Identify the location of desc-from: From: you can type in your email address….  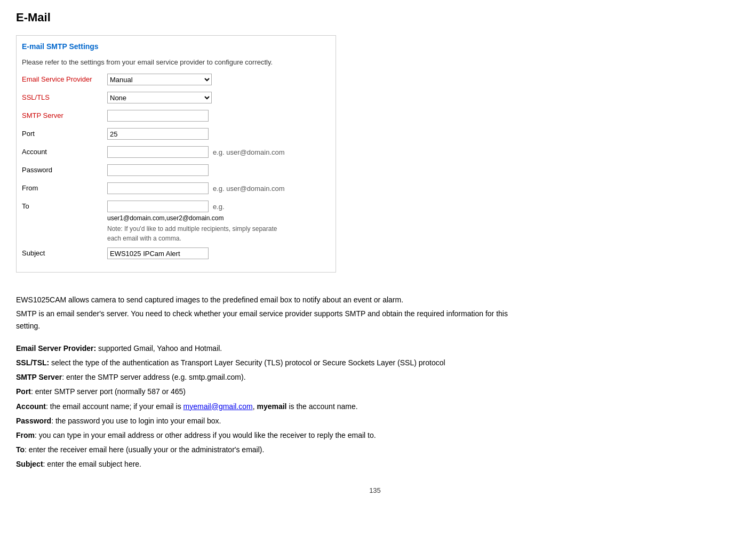
(272, 435).